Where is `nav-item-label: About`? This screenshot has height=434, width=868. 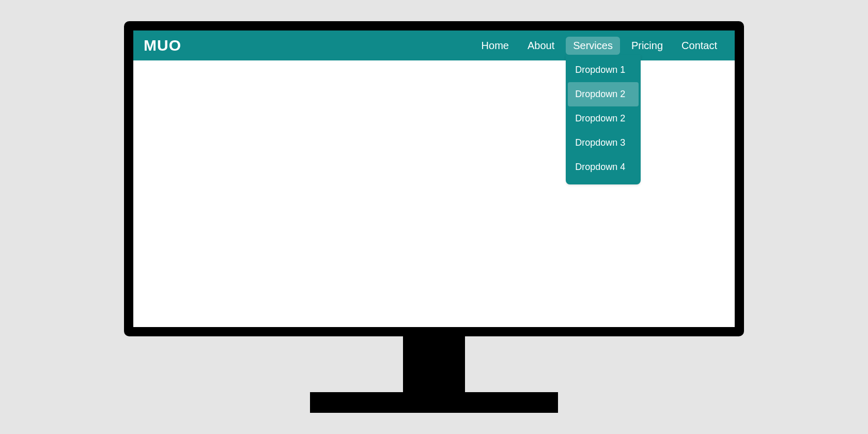 nav-item-label: About is located at coordinates (541, 45).